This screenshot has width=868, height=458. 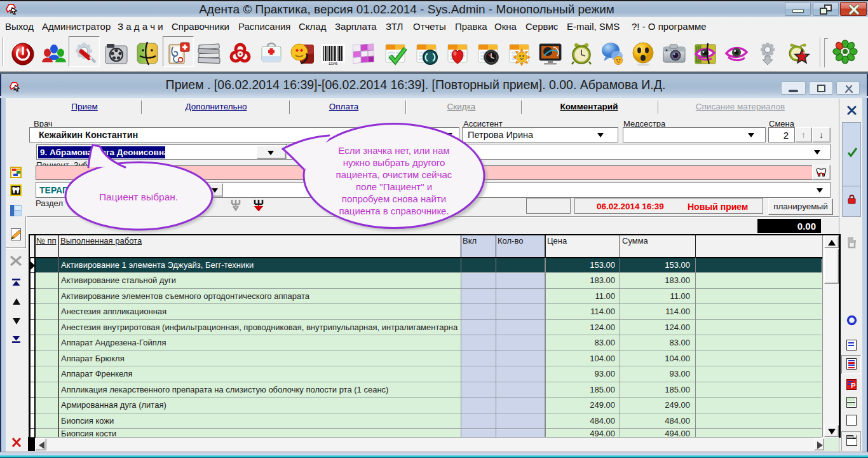 What do you see at coordinates (333, 64) in the screenshot?
I see `svg-text: 12345` at bounding box center [333, 64].